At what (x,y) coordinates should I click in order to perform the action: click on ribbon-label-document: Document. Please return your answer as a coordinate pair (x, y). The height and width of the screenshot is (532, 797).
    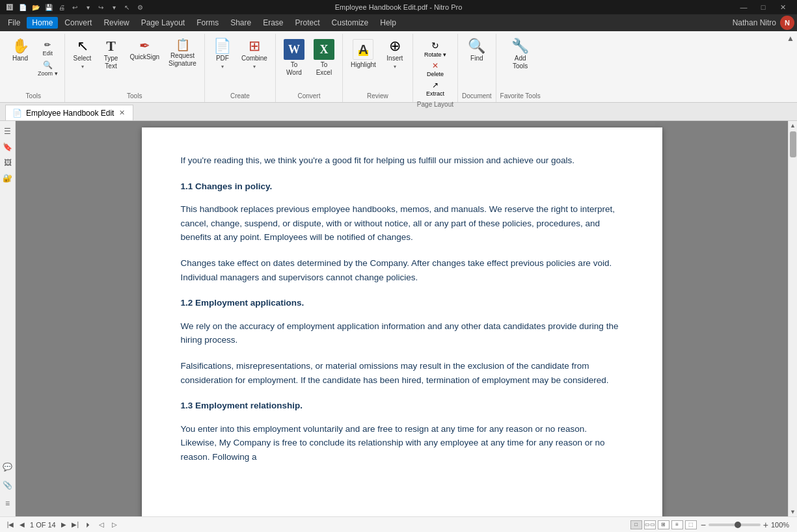
    Looking at the image, I should click on (477, 96).